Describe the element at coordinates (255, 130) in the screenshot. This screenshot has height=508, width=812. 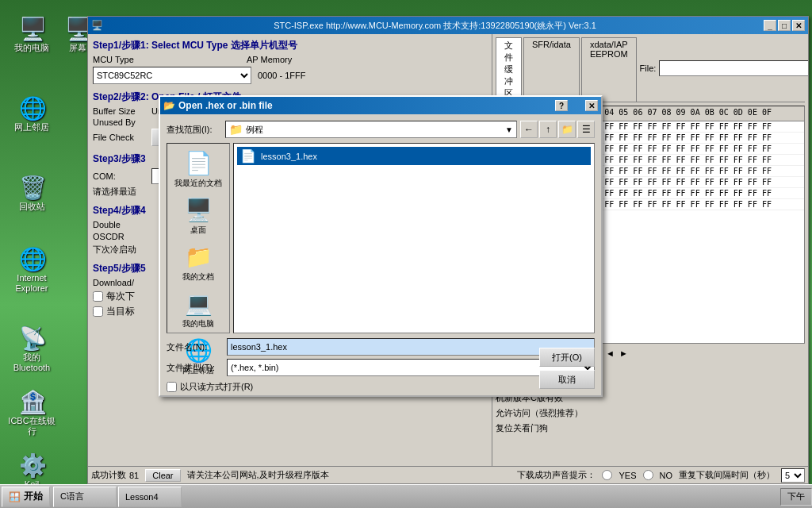
I see `current-folder-text: 例程` at that location.